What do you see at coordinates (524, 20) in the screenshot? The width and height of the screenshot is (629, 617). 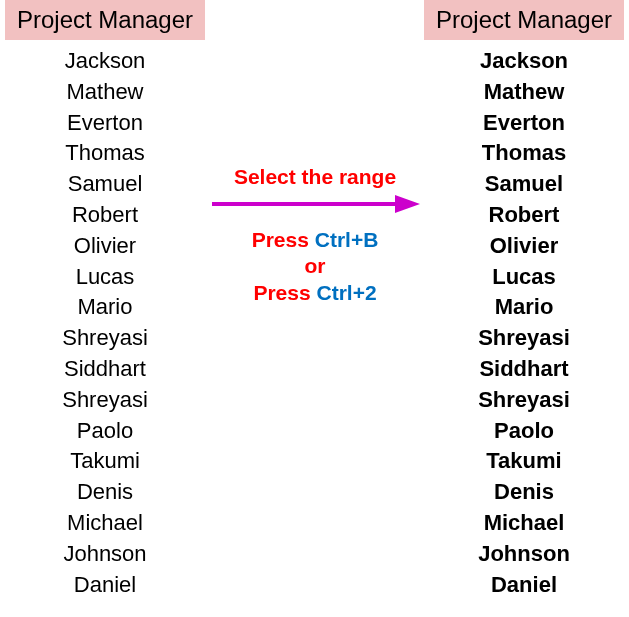 I see `right-header: Project Manager` at bounding box center [524, 20].